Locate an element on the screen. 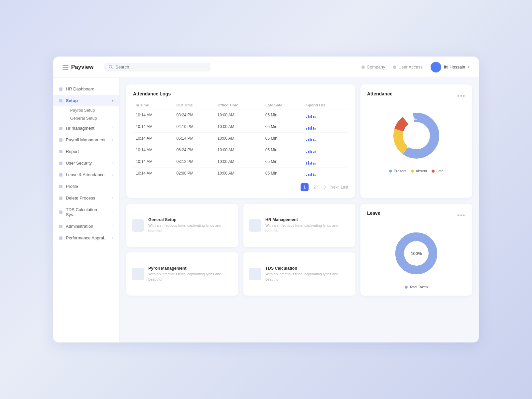 Image resolution: width=532 pixels, height=399 pixels. table-cell: 06:24 PM is located at coordinates (194, 150).